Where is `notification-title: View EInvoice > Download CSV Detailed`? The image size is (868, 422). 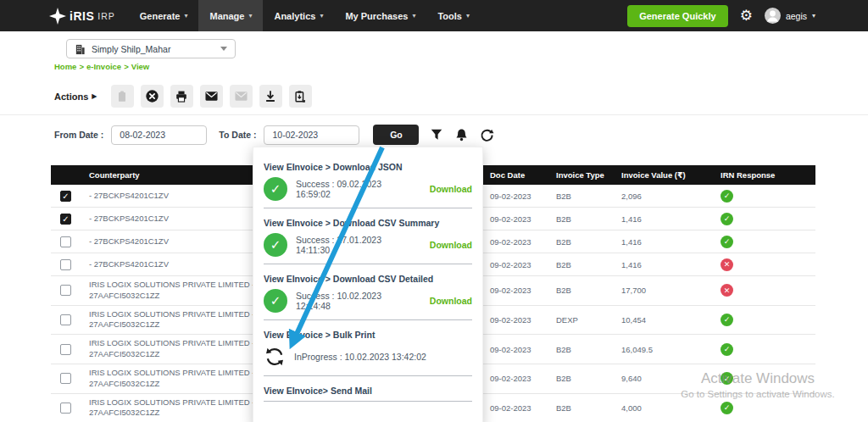
notification-title: View EInvoice > Download CSV Detailed is located at coordinates (368, 279).